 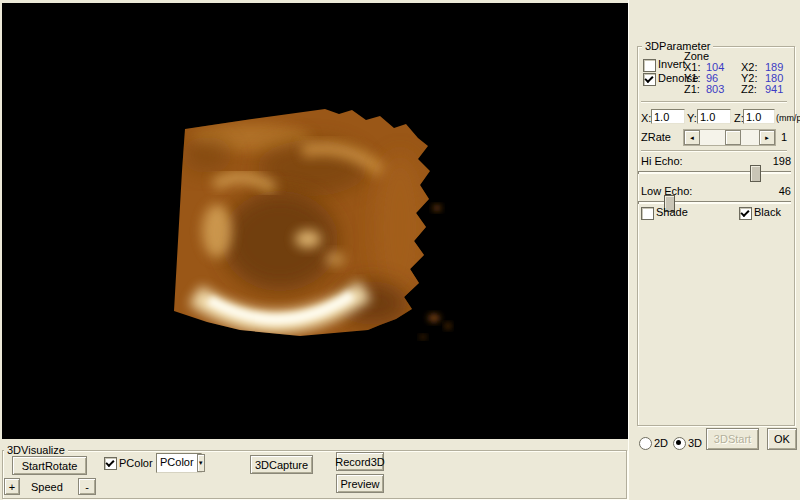 What do you see at coordinates (12, 486) in the screenshot?
I see `speed-plus-button: +` at bounding box center [12, 486].